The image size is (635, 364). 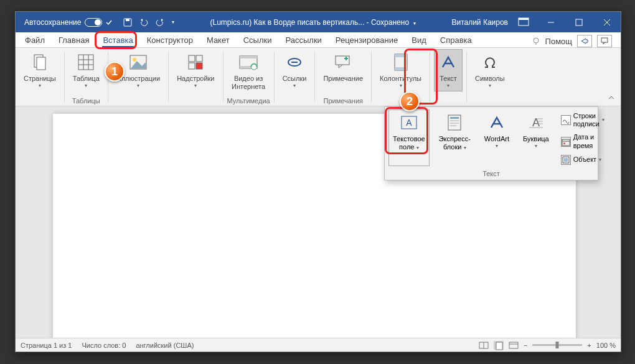 I want to click on close-button, so click(x=606, y=22).